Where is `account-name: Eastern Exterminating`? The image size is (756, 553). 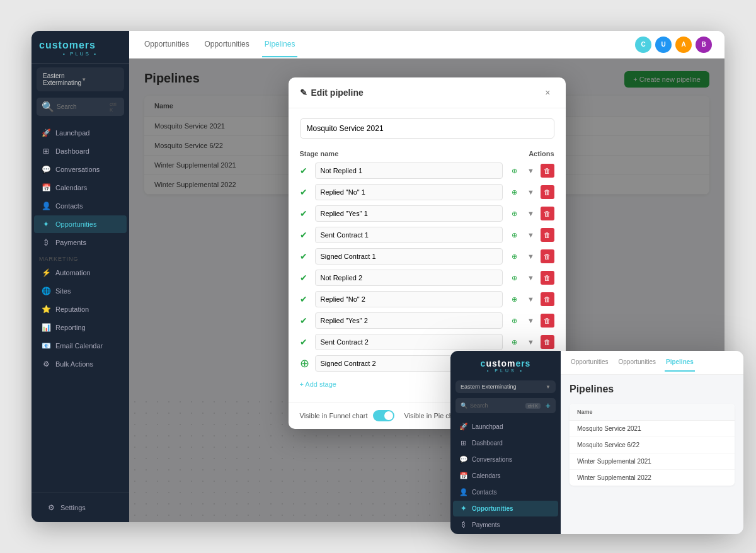
account-name: Eastern Exterminating is located at coordinates (62, 79).